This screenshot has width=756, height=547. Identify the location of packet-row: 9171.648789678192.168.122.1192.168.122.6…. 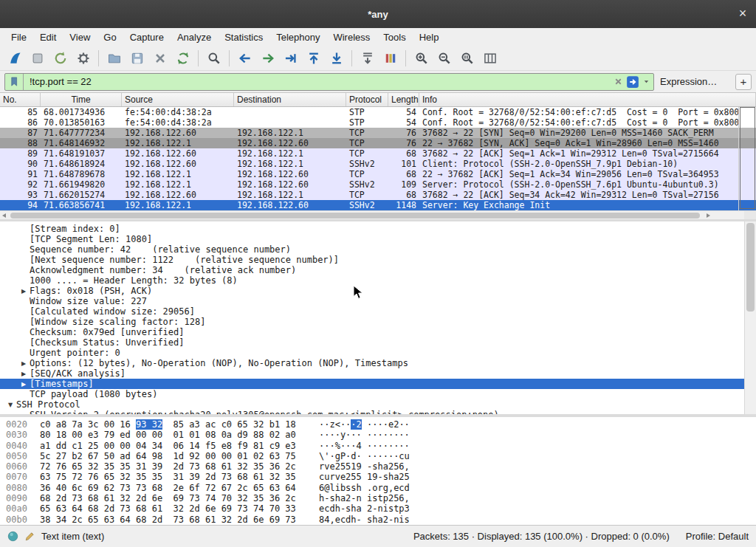
(369, 174).